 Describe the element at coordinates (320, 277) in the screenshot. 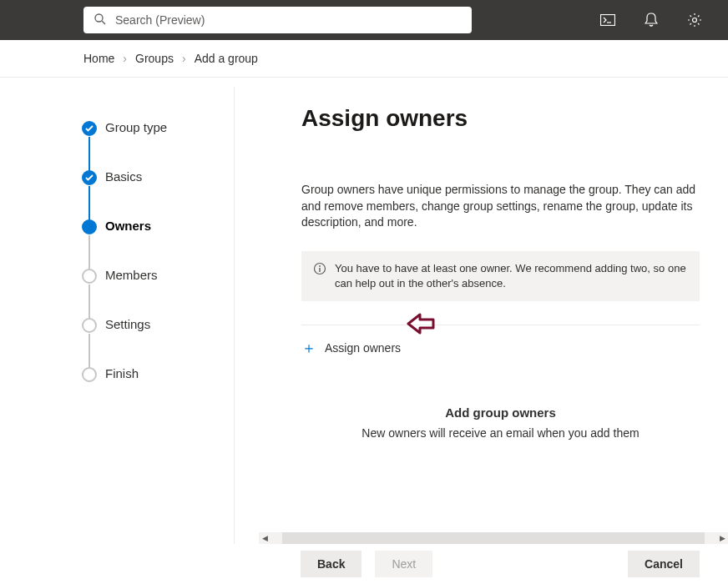

I see `info-icon` at that location.